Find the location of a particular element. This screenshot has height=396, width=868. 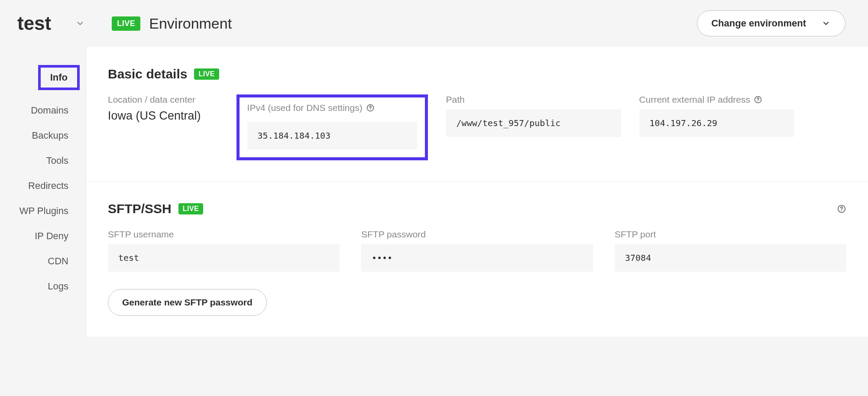

basic-details-grid: Location / data center Iowa (US Central)… is located at coordinates (477, 127).